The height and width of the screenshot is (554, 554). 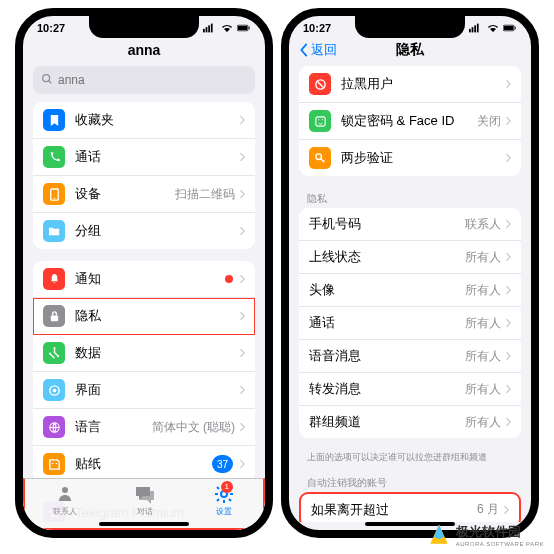 I want to click on nav-title: 隐私, so click(x=410, y=50).